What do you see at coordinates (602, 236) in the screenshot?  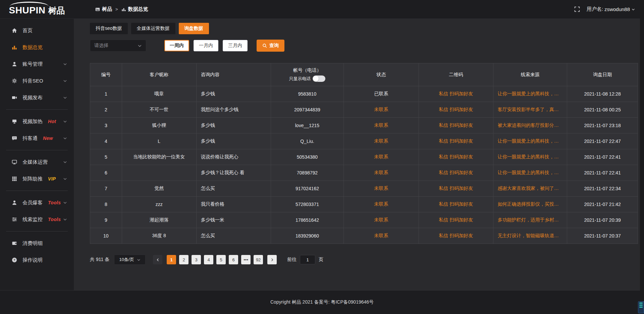 I see `cell-date: 2021-11-07 20:37` at bounding box center [602, 236].